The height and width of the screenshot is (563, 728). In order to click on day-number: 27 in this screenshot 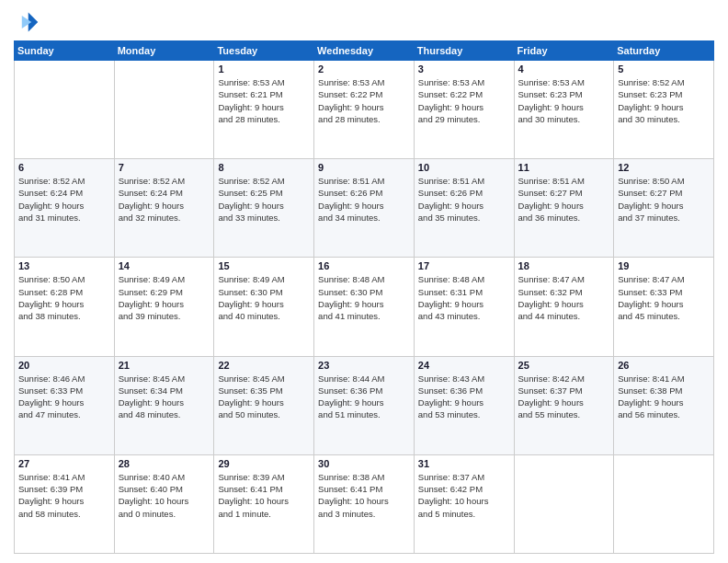, I will do `click(64, 464)`.